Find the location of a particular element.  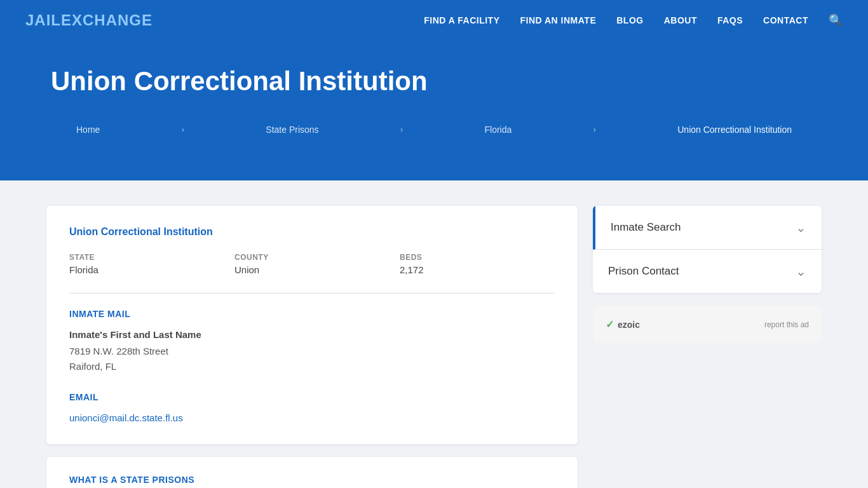

ezoic-check-icon: ✓ is located at coordinates (610, 324).